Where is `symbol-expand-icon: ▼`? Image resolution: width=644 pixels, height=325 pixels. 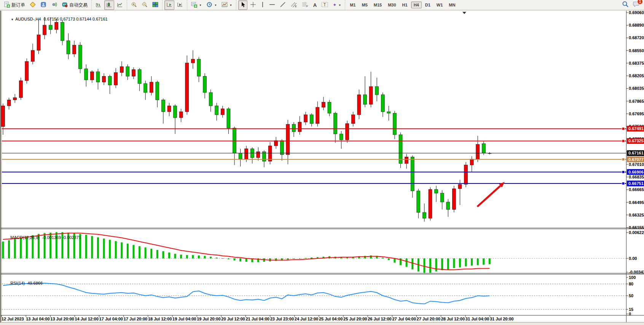
symbol-expand-icon: ▼ is located at coordinates (12, 20).